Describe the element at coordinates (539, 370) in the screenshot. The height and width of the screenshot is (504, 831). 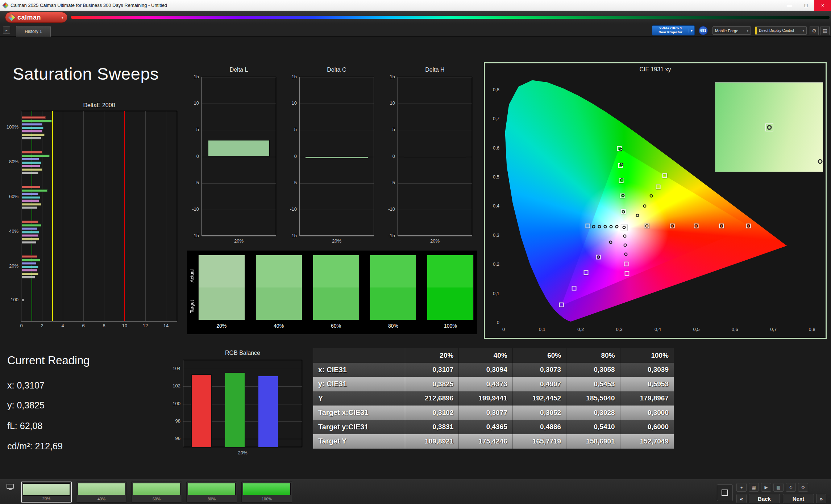
I see `table-value: 0,3073` at that location.